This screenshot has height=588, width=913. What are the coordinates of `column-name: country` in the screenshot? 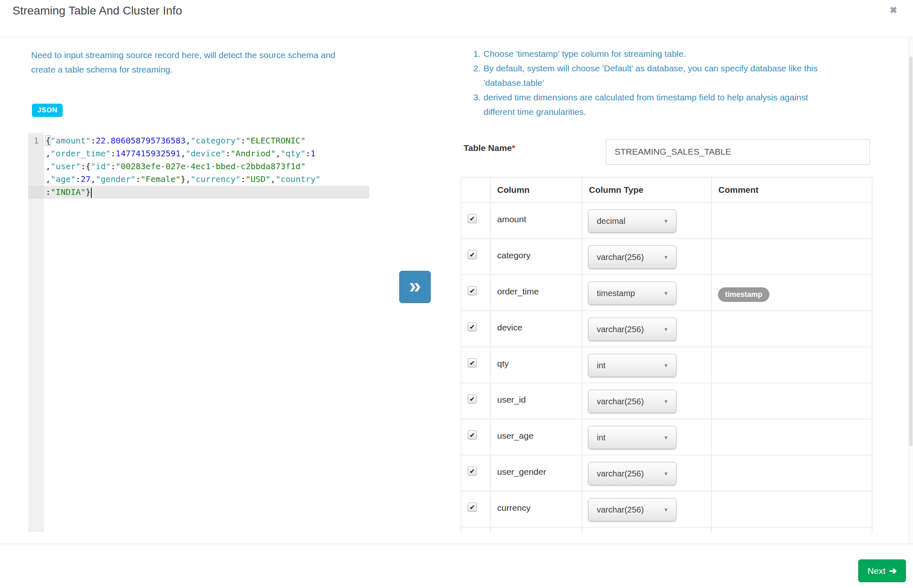 It's located at (536, 530).